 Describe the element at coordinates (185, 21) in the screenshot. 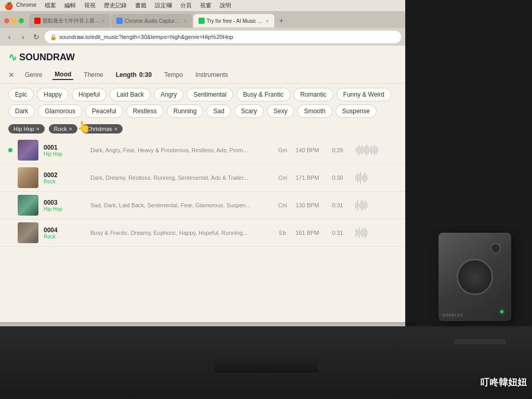

I see `tab-close-audio: ×` at that location.